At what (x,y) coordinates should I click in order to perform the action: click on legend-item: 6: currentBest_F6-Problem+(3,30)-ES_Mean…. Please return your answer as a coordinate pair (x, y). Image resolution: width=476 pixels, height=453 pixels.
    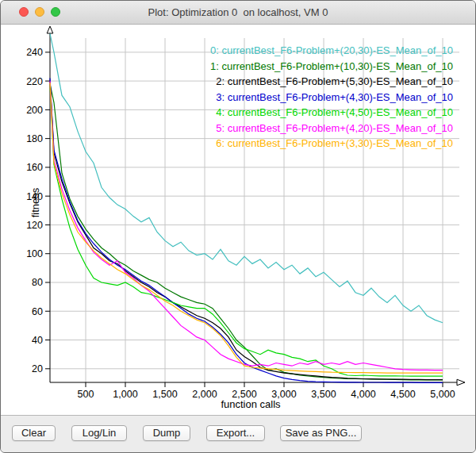
    Looking at the image, I should click on (332, 144).